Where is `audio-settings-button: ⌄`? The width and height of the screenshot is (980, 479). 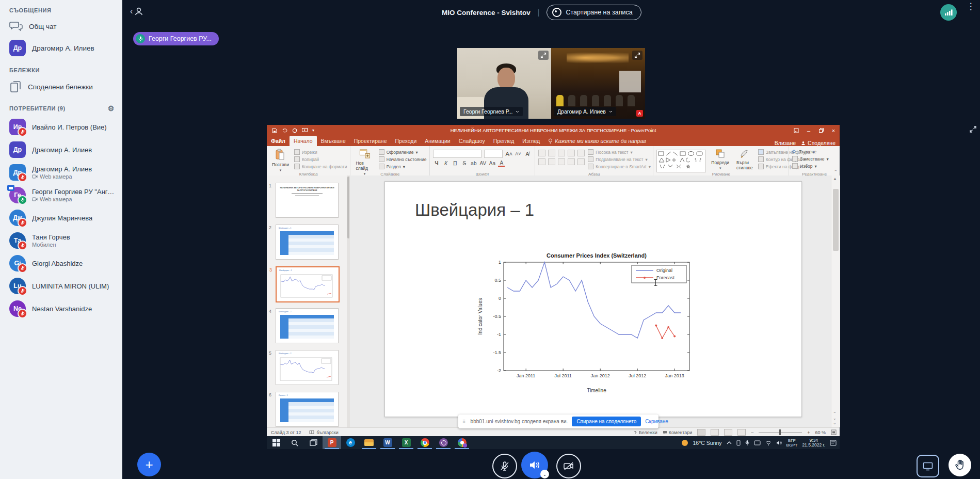
audio-settings-button: ⌄ is located at coordinates (535, 465).